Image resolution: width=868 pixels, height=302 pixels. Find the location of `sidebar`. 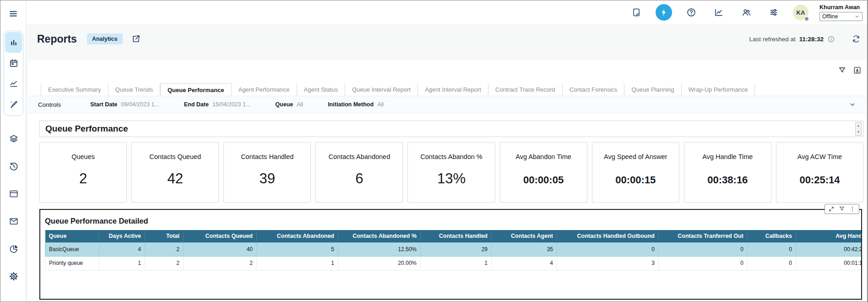

sidebar is located at coordinates (13, 151).